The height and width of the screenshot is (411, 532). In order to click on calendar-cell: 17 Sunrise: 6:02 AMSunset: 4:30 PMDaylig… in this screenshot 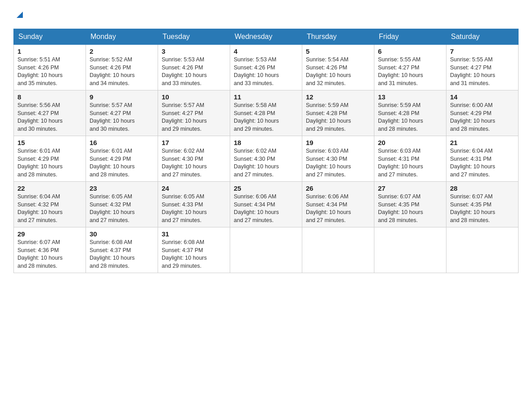, I will do `click(194, 159)`.